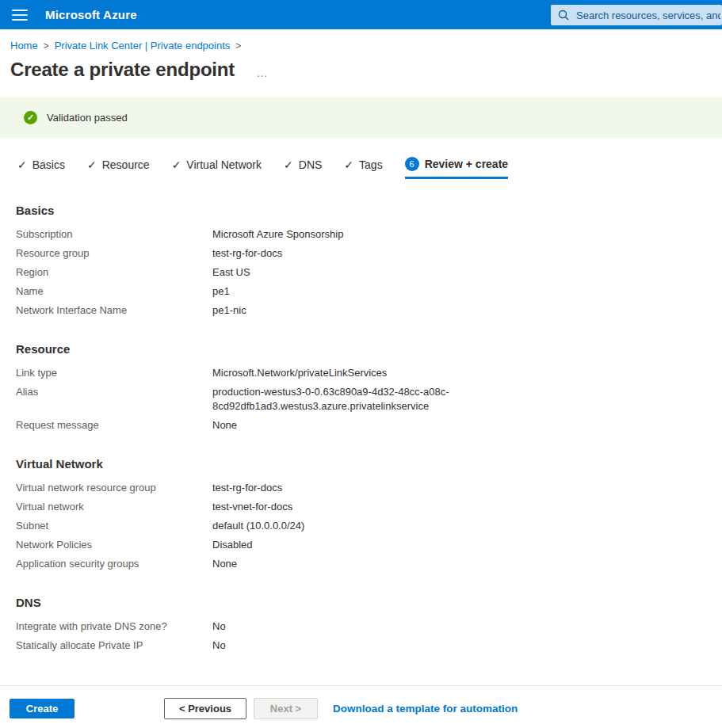 The height and width of the screenshot is (728, 722). Describe the element at coordinates (114, 425) in the screenshot. I see `row-label: Request message` at that location.